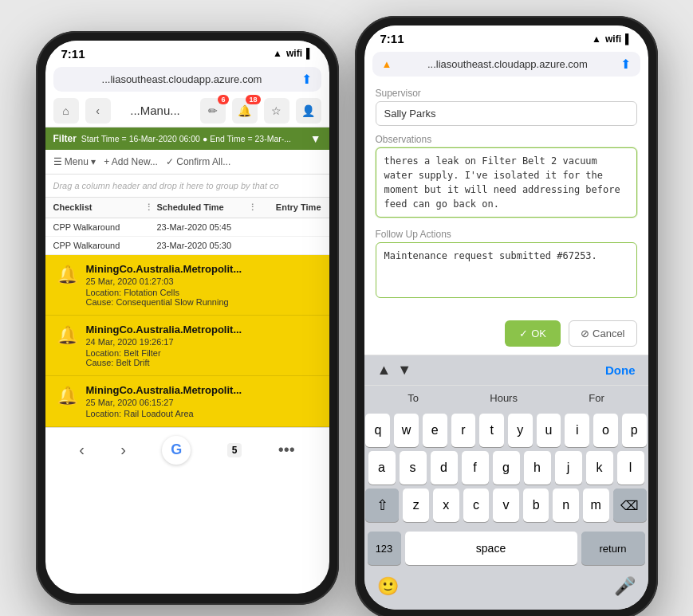 Image resolution: width=693 pixels, height=616 pixels. Describe the element at coordinates (533, 333) in the screenshot. I see `ok-button: ✓ OK` at that location.